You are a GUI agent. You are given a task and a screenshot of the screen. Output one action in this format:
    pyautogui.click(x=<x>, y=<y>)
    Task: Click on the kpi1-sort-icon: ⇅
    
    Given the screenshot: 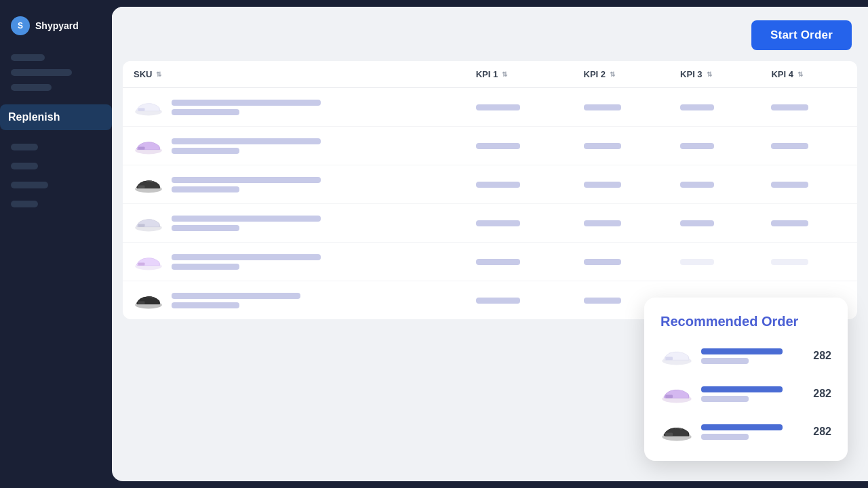 What is the action you would take?
    pyautogui.click(x=505, y=75)
    